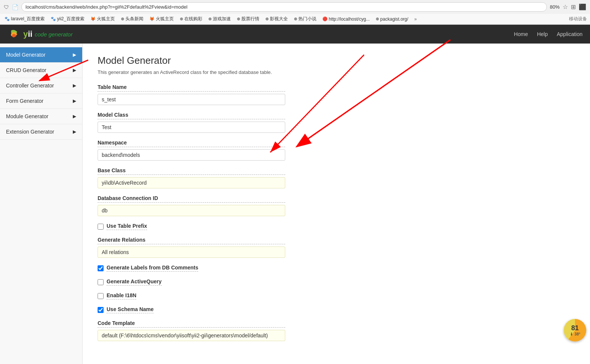 The height and width of the screenshot is (364, 590). Describe the element at coordinates (26, 70) in the screenshot. I see `sidebar-label-crud: CRUD Generator` at that location.